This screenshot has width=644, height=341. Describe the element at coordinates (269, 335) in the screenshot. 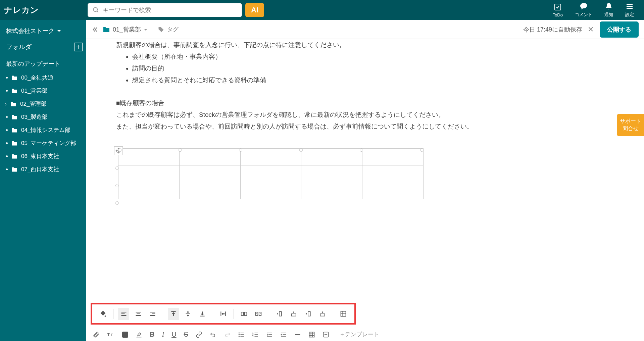

I see `indent-icon` at that location.